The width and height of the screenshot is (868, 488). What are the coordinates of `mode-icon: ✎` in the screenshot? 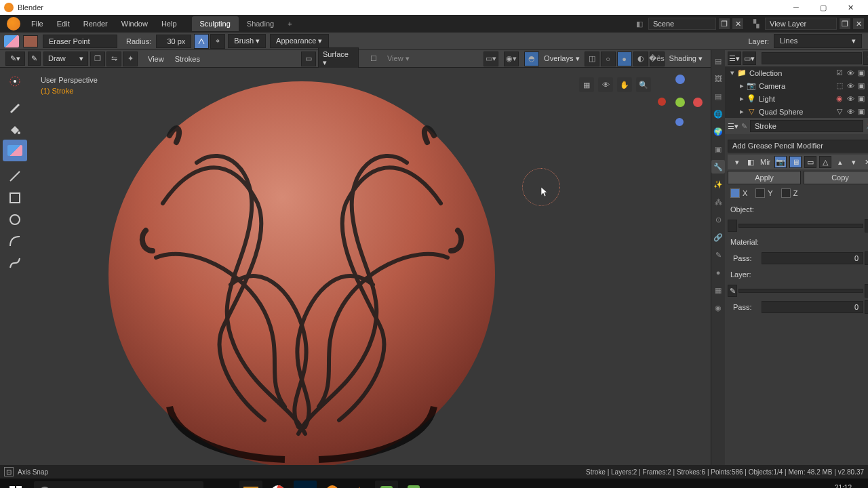 It's located at (34, 58).